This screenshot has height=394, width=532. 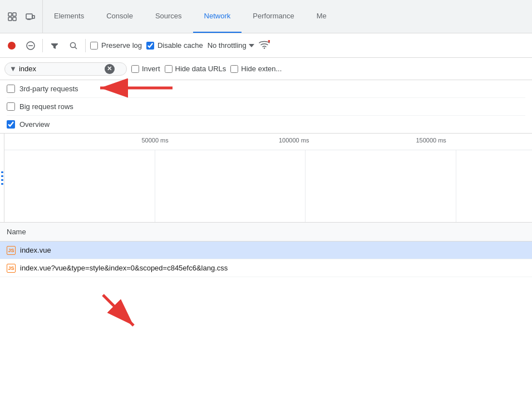 I want to click on option-overview: Overview, so click(x=266, y=125).